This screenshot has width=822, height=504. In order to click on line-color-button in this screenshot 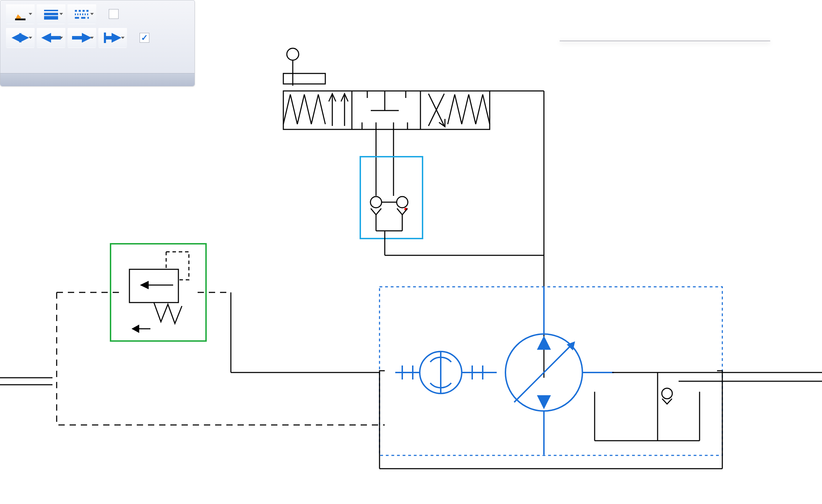, I will do `click(20, 14)`.